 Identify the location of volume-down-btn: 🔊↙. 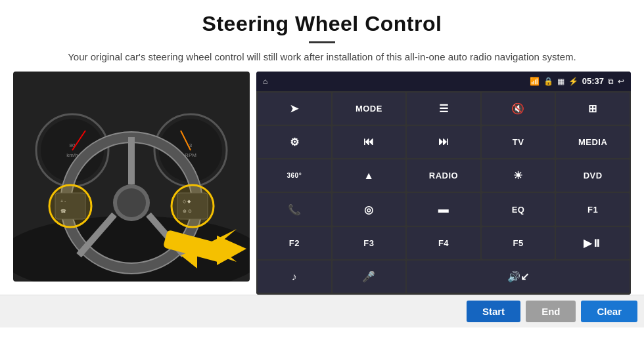
(518, 277).